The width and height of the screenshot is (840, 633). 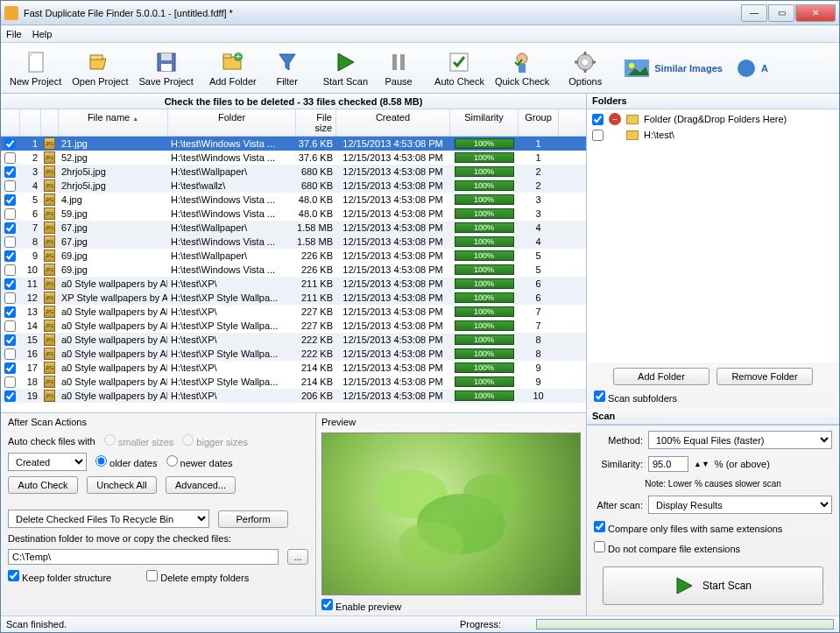 I want to click on enable-preview-checkbox, so click(x=328, y=604).